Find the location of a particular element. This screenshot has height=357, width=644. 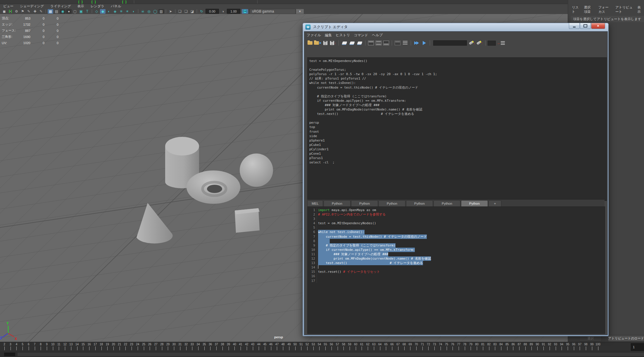

wireframe-on-shaded-icon: ✳ is located at coordinates (121, 11).